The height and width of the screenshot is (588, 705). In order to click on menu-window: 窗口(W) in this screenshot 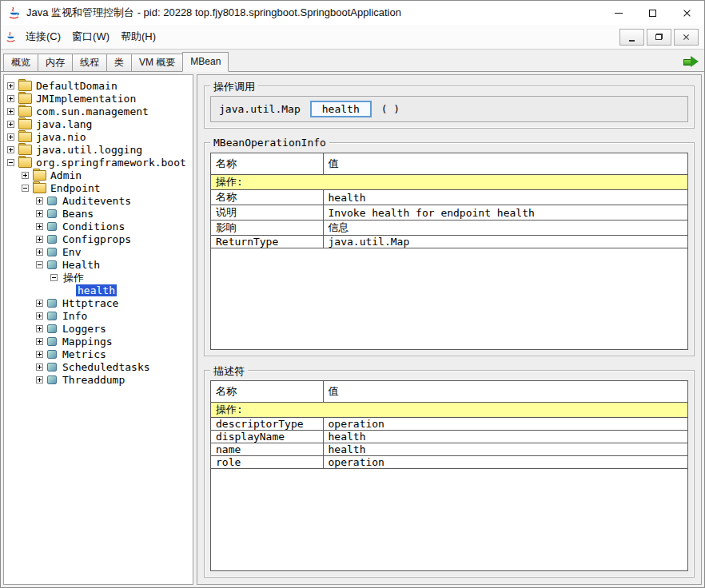, I will do `click(91, 37)`.